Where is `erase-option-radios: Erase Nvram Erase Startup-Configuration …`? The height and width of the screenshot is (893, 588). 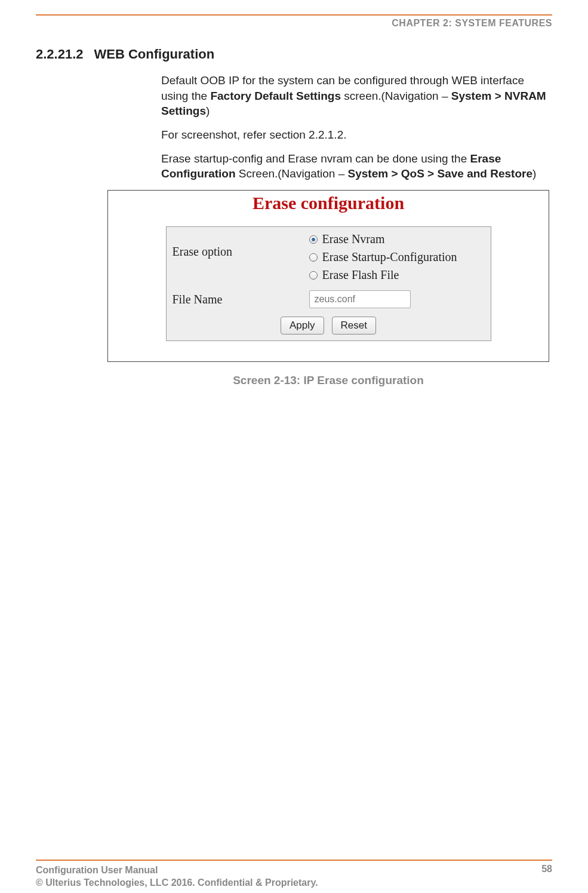
erase-option-radios: Erase Nvram Erase Startup-Configuration … is located at coordinates (399, 257).